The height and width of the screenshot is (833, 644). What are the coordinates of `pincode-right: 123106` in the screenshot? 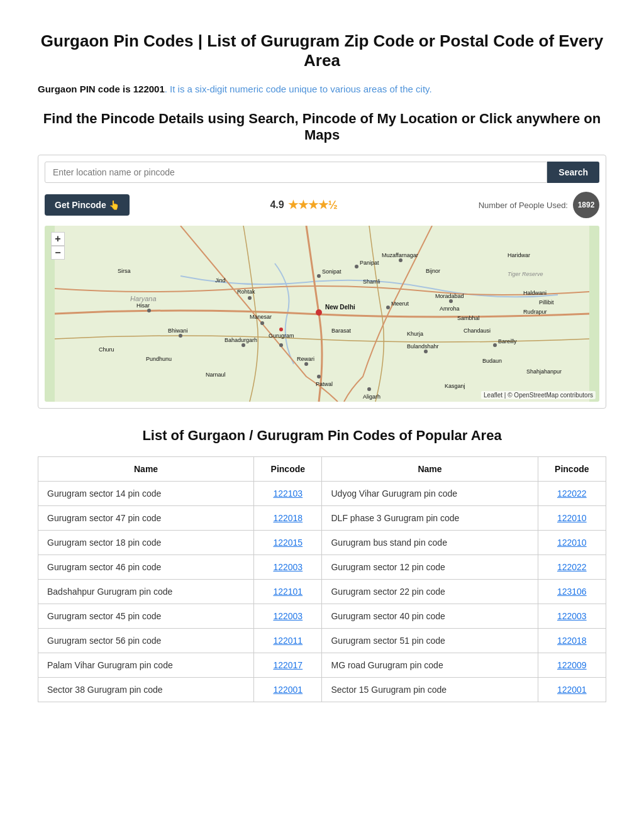 It's located at (572, 592).